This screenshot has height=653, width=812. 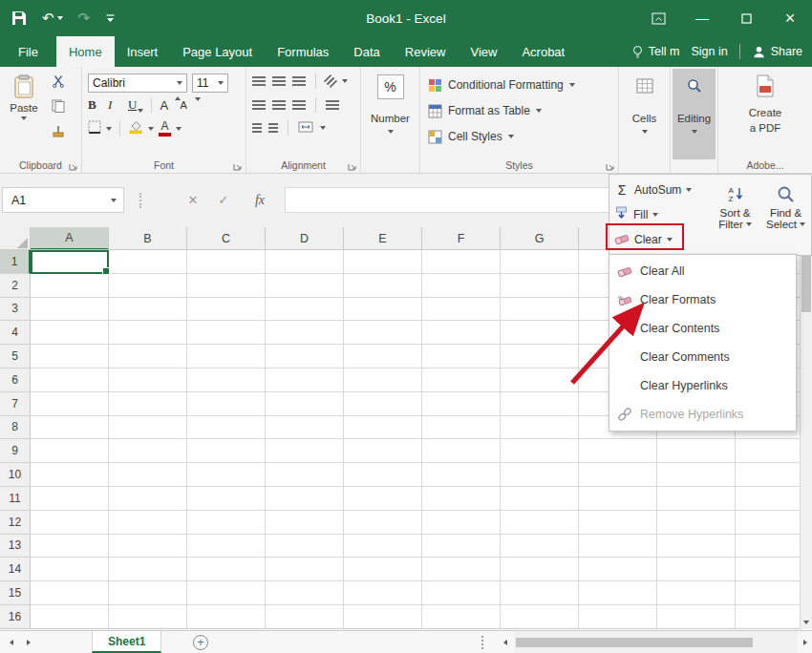 What do you see at coordinates (226, 428) in the screenshot?
I see `cell-C8` at bounding box center [226, 428].